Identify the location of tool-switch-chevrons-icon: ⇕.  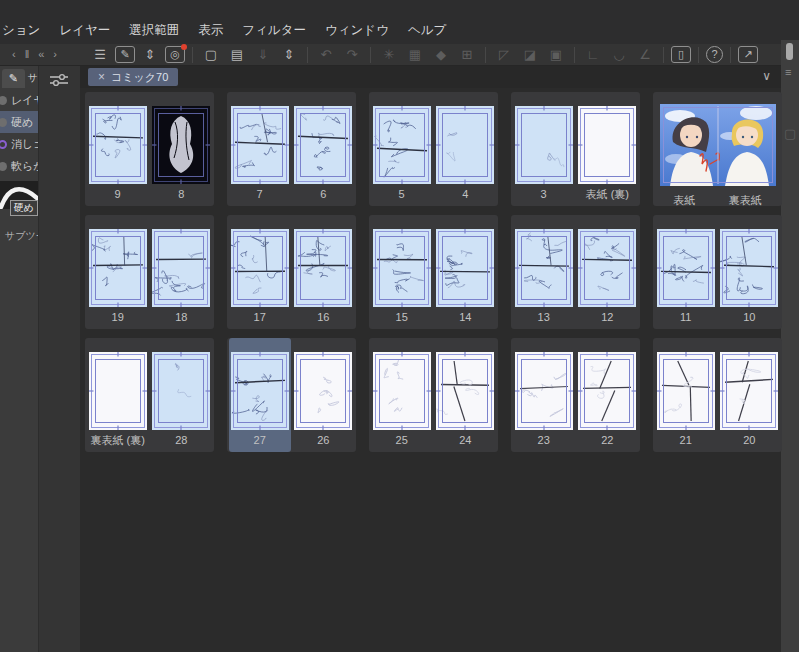
(150, 55).